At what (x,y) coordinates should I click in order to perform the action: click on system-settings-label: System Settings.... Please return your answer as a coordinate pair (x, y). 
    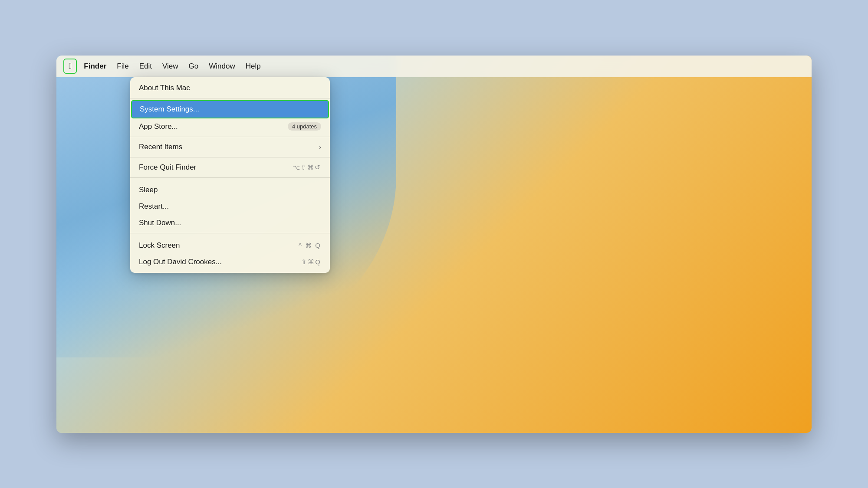
    Looking at the image, I should click on (169, 109).